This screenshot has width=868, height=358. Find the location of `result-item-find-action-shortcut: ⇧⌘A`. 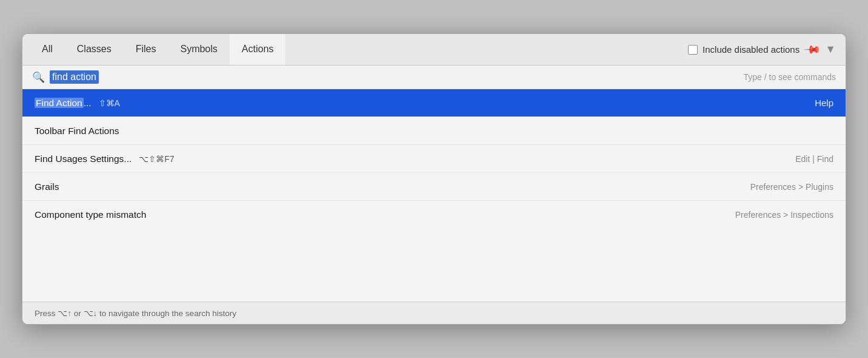

result-item-find-action-shortcut: ⇧⌘A is located at coordinates (109, 103).